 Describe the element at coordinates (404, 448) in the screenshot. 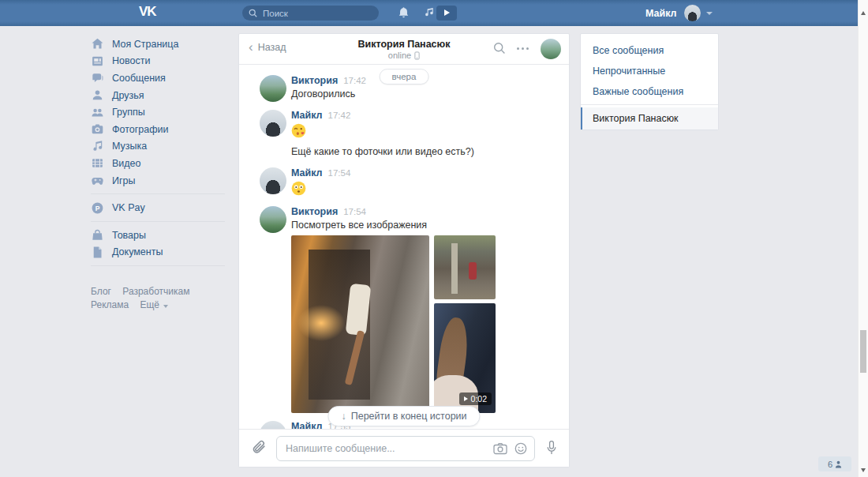

I see `message-composer` at that location.